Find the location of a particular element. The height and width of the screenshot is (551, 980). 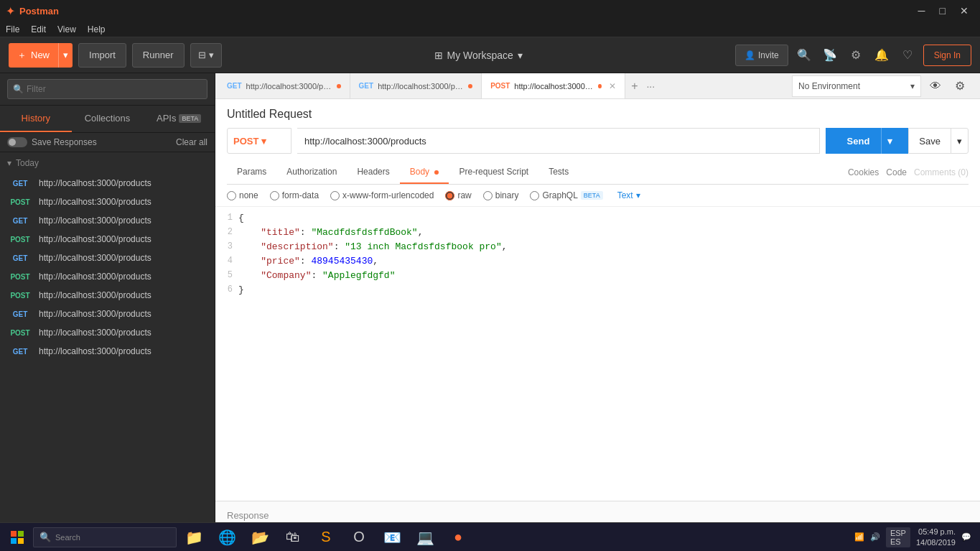

radio-urlencoded: x-www-form-urlencoded is located at coordinates (382, 195).